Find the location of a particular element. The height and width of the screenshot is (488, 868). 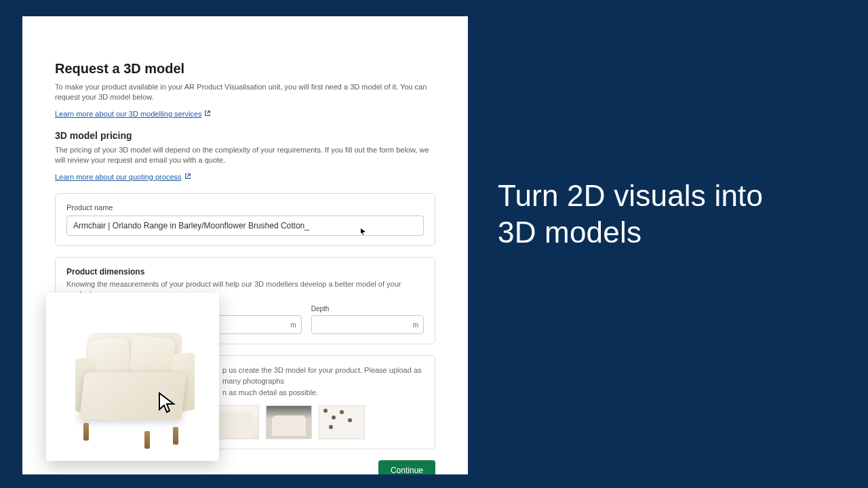

product-preview-popup is located at coordinates (133, 377).